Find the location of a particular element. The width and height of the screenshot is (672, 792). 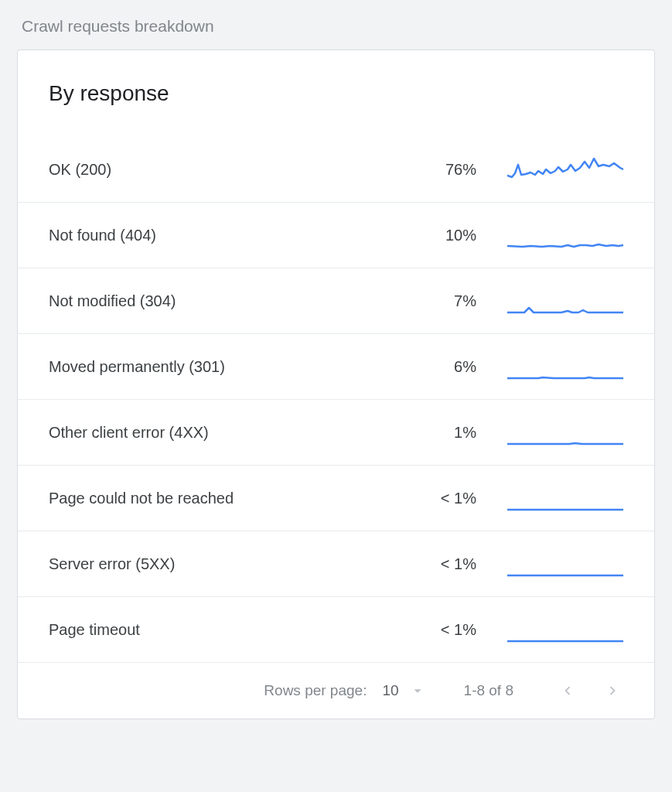

table-row: Other client error (4XX)1% is located at coordinates (336, 432).